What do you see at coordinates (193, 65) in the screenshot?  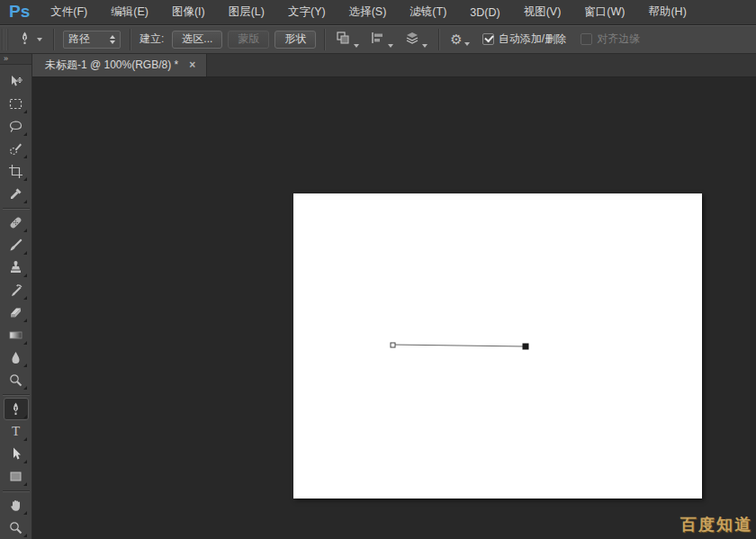 I see `close-icon: ×` at bounding box center [193, 65].